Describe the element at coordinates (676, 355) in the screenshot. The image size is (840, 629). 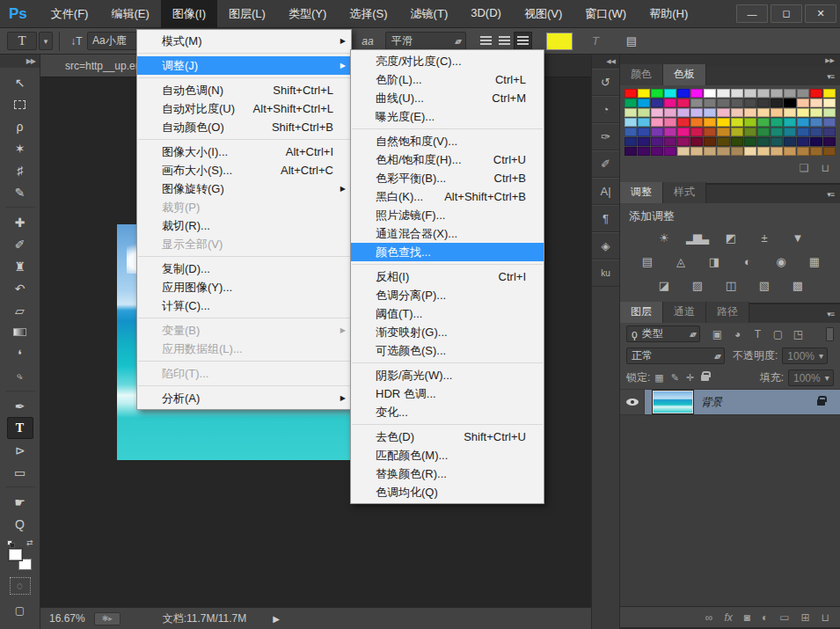
I see `blend-mode-combo: 正常 ▴▾` at that location.